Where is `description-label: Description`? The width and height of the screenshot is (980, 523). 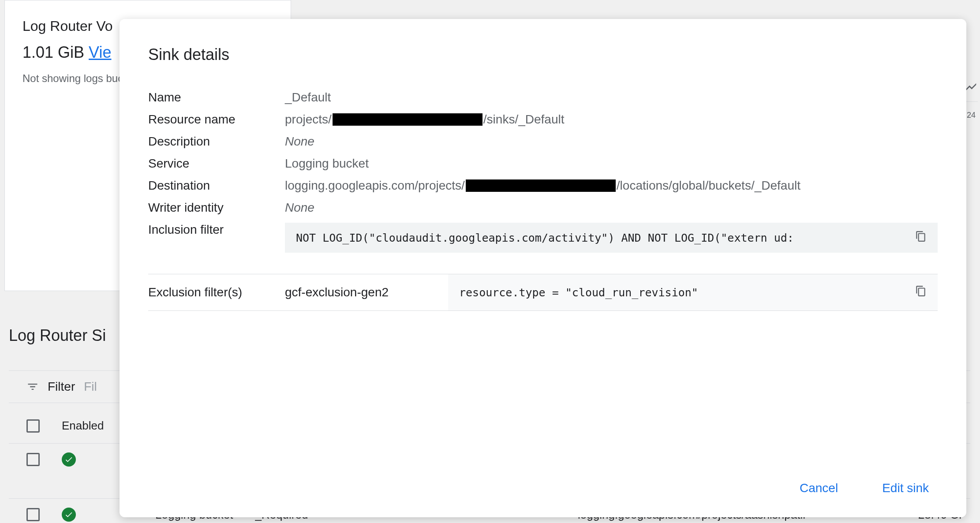
description-label: Description is located at coordinates (217, 142).